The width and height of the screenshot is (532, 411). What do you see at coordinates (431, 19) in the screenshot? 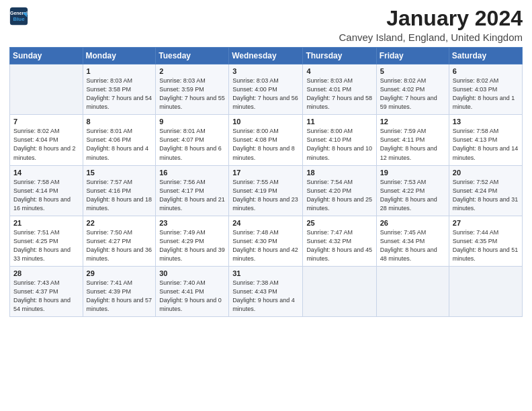
I see `month-title: January 2024` at bounding box center [431, 19].